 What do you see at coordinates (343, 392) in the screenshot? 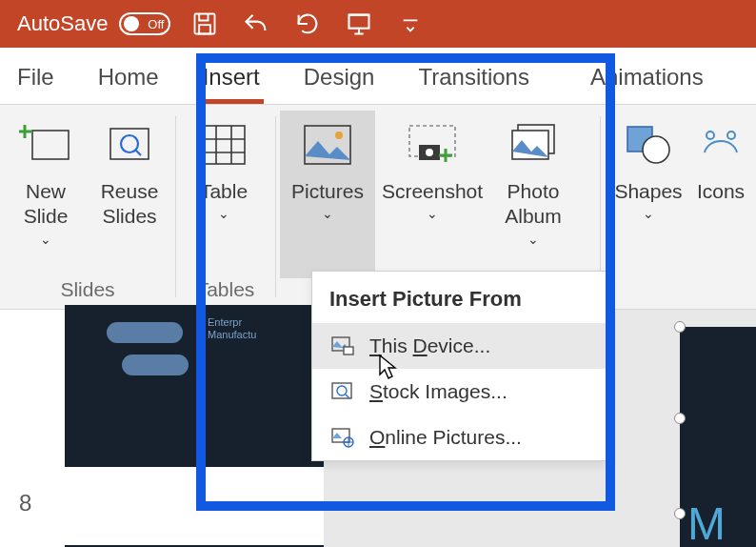
I see `stock-images-icon` at bounding box center [343, 392].